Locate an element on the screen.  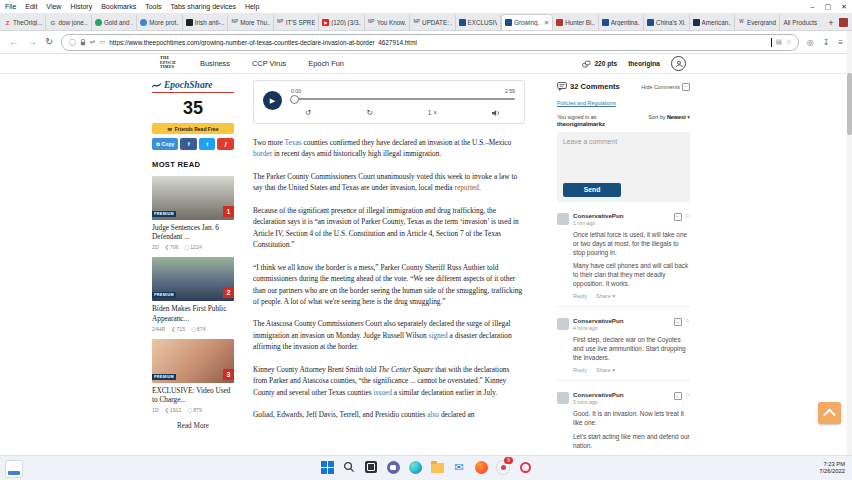
nav-epoch-fun: Epoch Fun is located at coordinates (326, 64).